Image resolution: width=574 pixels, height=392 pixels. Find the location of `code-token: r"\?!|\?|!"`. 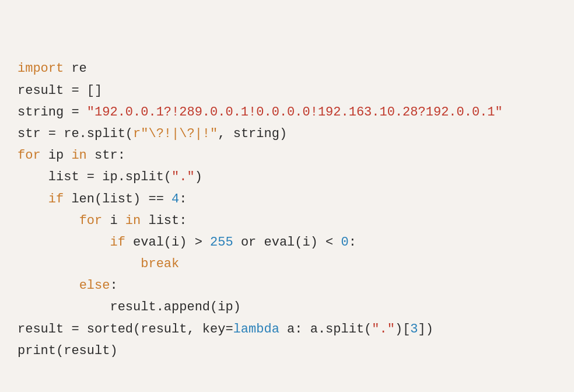

code-token: r"\?!|\?|!" is located at coordinates (175, 134).